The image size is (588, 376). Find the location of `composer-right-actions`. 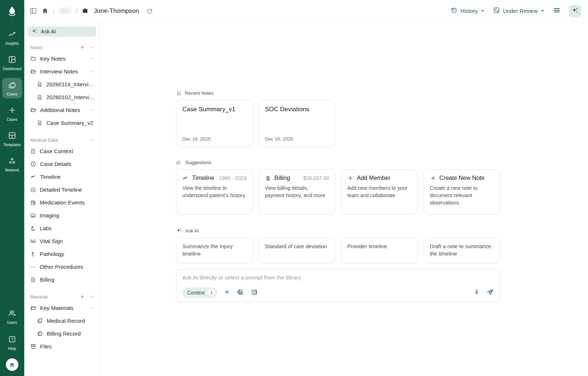

composer-right-actions is located at coordinates (484, 293).